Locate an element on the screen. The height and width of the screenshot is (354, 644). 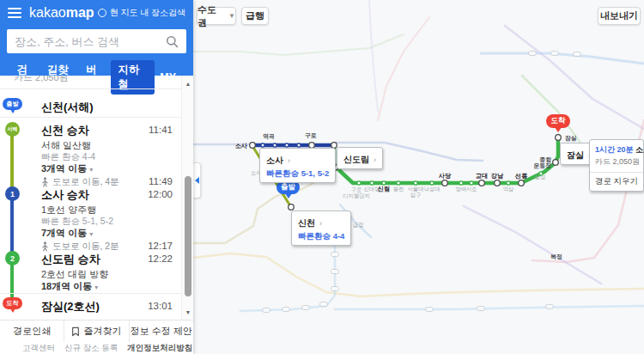
station-label: 금정 is located at coordinates (359, 225).